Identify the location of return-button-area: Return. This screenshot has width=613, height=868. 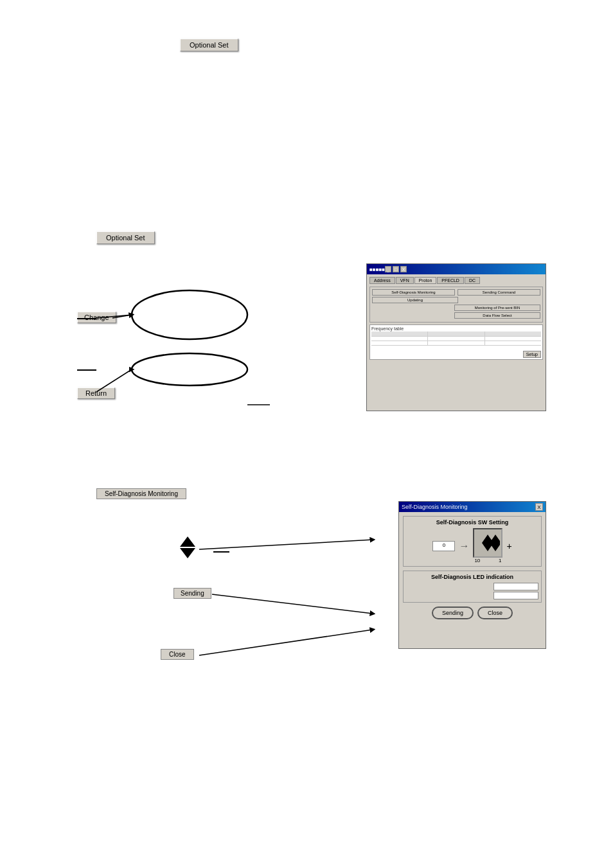
(96, 393).